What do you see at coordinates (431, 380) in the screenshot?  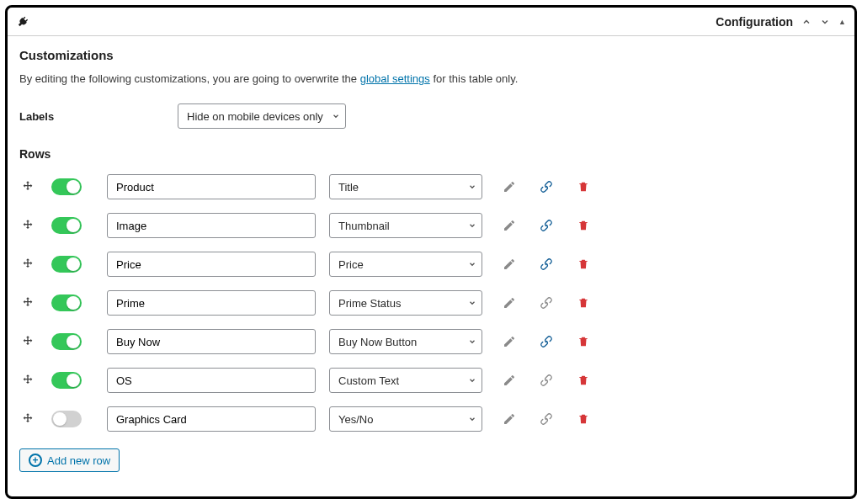 I see `table-row: Custom Text` at bounding box center [431, 380].